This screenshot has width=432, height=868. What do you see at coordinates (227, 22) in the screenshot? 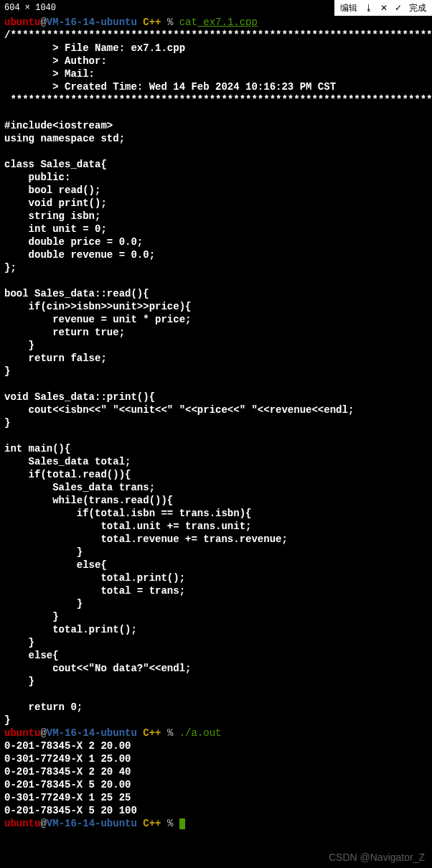
I see `cat-argument: ex7.1.cpp` at bounding box center [227, 22].